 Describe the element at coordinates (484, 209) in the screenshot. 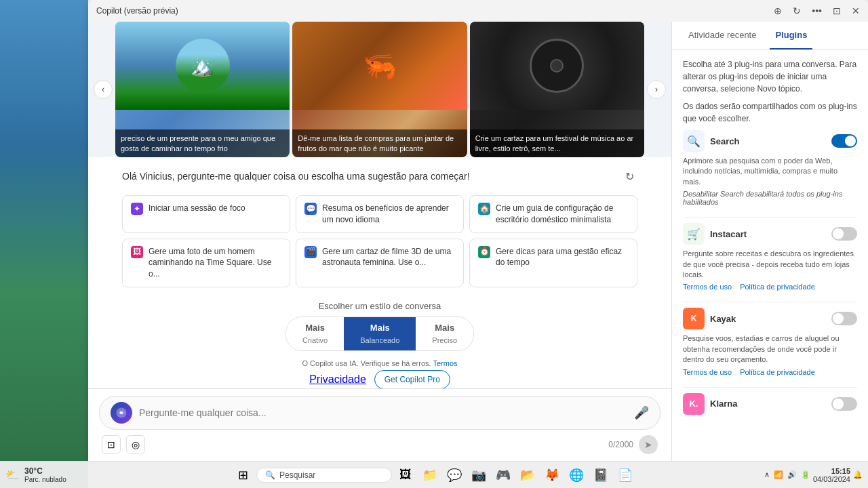

I see `suggestion-icon: 🏠` at that location.